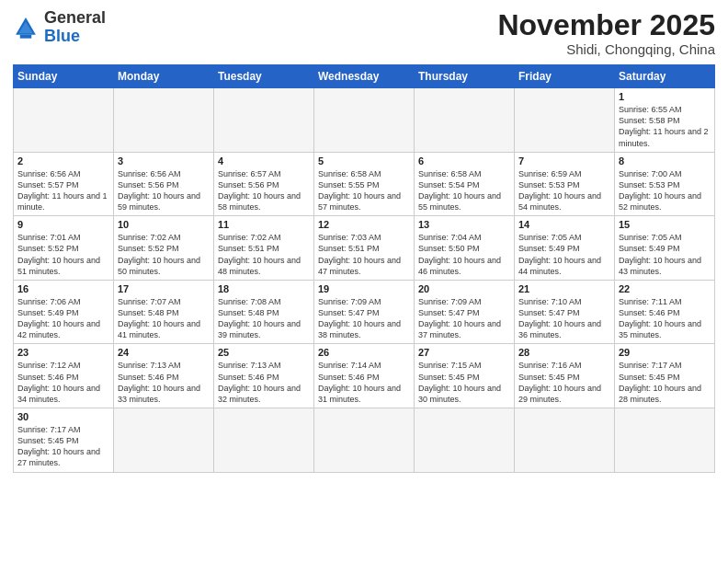  Describe the element at coordinates (63, 191) in the screenshot. I see `day-info: Sunrise: 6:56 AM Sunset: 5:57 PM Dayligh…` at that location.